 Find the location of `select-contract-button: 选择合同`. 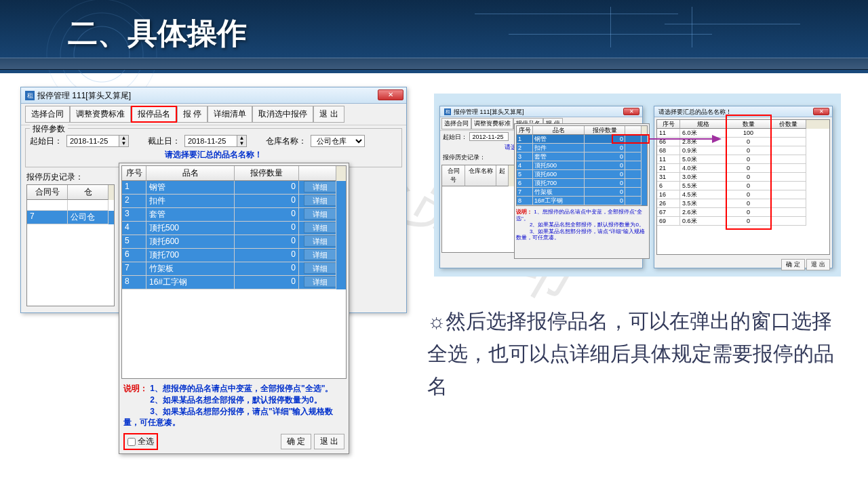

select-contract-button: 选择合同 is located at coordinates (47, 114).